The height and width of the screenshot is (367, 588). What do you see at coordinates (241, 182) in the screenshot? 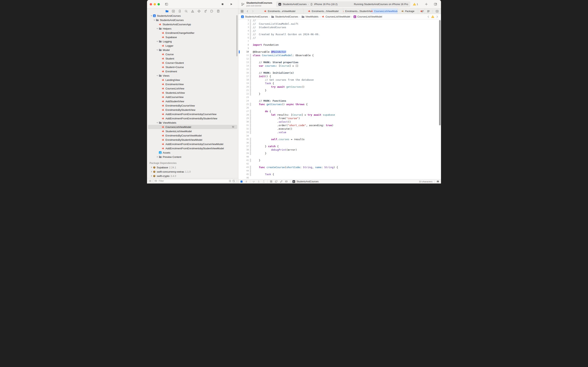
I see `breakpoints-toggle` at bounding box center [241, 182].